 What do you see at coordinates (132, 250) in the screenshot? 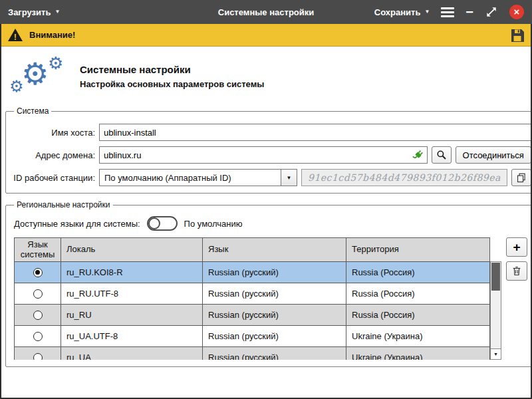
I see `header-locale: Локаль` at bounding box center [132, 250].